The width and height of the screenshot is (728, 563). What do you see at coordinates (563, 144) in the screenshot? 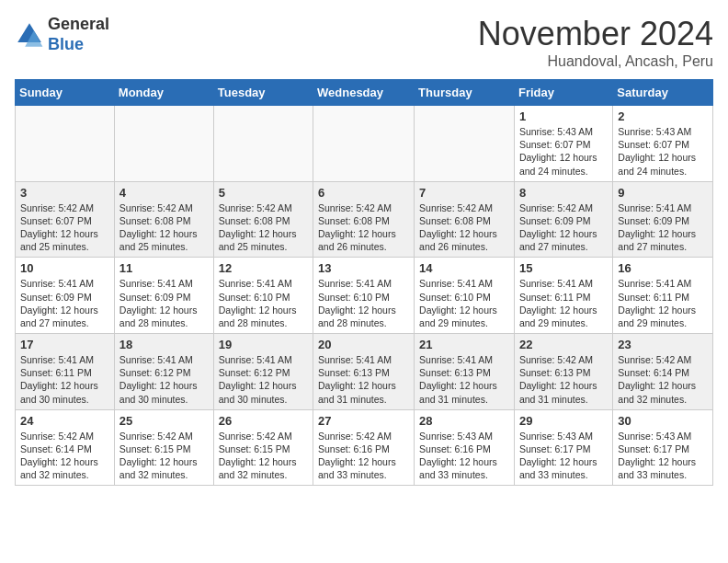
I see `calendar-cell: 1Sunrise: 5:43 AM Sunset: 6:07 PM Daylig…` at bounding box center [563, 144].